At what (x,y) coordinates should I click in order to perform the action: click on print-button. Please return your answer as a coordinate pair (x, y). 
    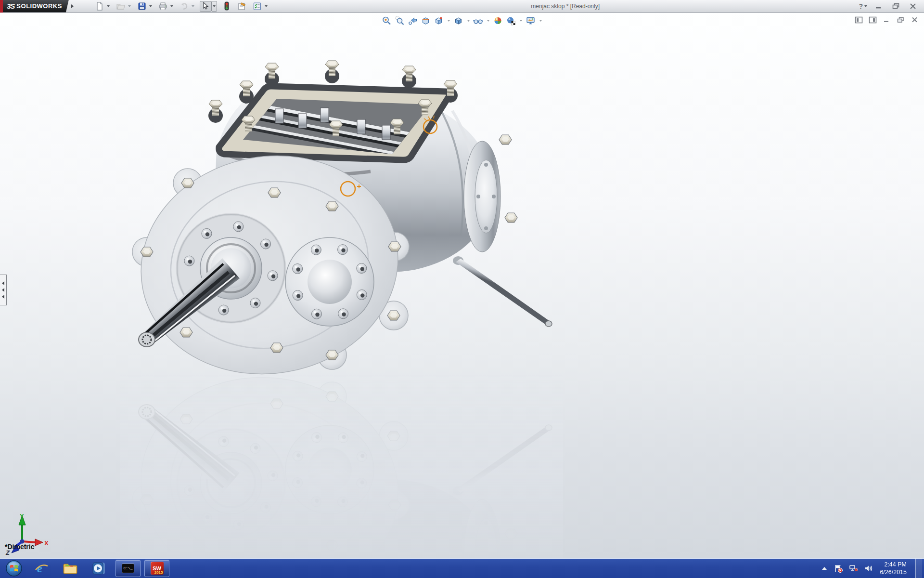
    Looking at the image, I should click on (163, 6).